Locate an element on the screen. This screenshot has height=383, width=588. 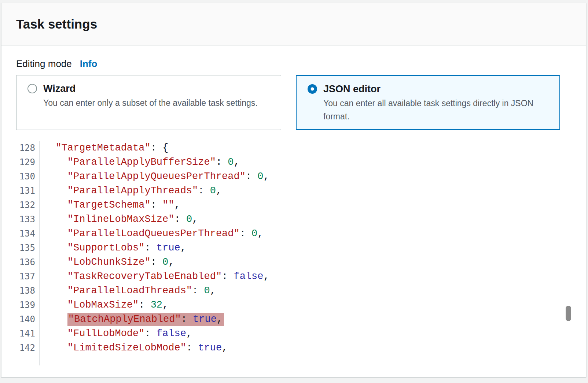
option-tile-wizard: Wizard You can enter only a subset of th… is located at coordinates (149, 103).